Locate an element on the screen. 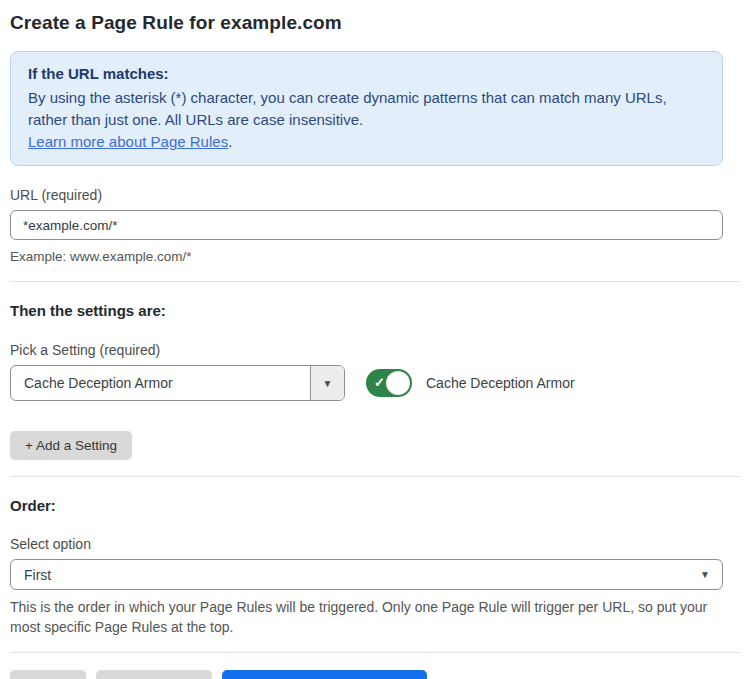 The image size is (750, 679). setting-toggle-group: ✓ Cache Deception Armor is located at coordinates (470, 383).